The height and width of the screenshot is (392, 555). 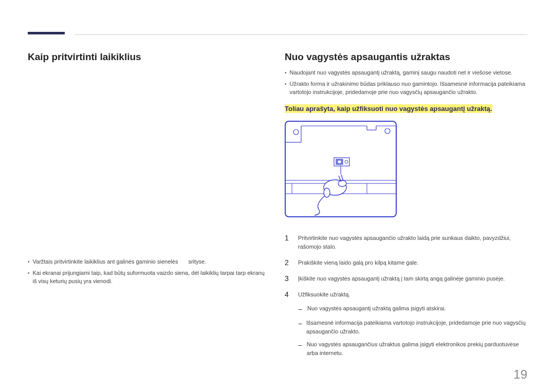 What do you see at coordinates (417, 349) in the screenshot?
I see `sub-note-text: Nuo vagystės apsaugančius užraktus galim…` at bounding box center [417, 349].